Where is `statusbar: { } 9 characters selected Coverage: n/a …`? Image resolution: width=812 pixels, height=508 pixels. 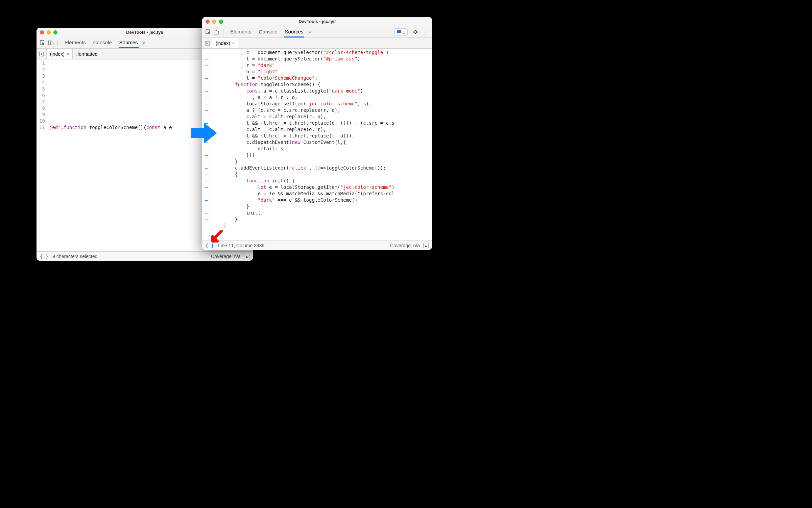
statusbar: { } 9 characters selected Coverage: n/a … is located at coordinates (145, 256).